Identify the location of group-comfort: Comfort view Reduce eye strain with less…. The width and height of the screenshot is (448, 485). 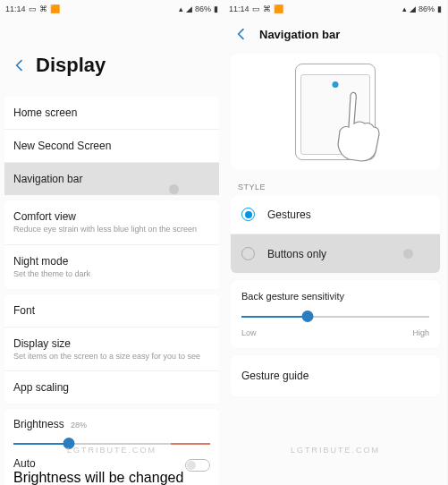
(112, 245).